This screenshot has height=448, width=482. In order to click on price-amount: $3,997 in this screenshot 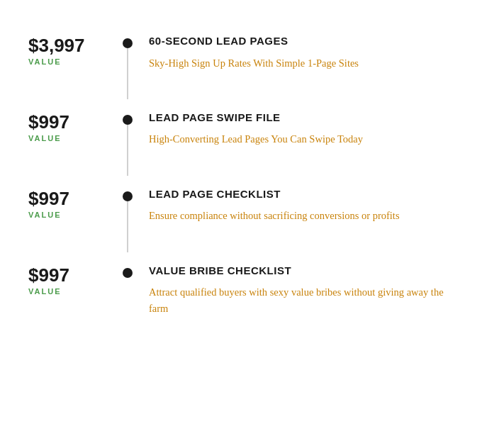, I will do `click(67, 45)`.